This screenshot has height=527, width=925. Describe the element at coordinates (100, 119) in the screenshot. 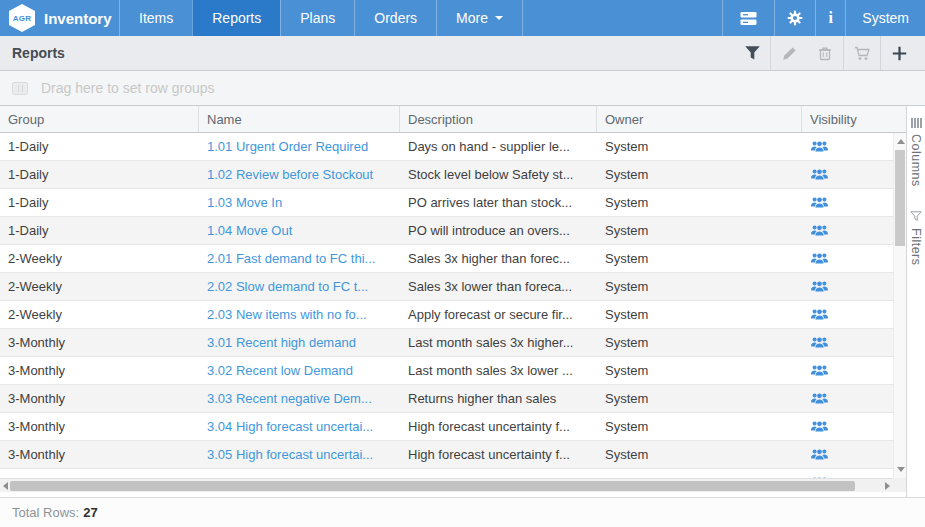

I see `column-header-group: Group` at that location.